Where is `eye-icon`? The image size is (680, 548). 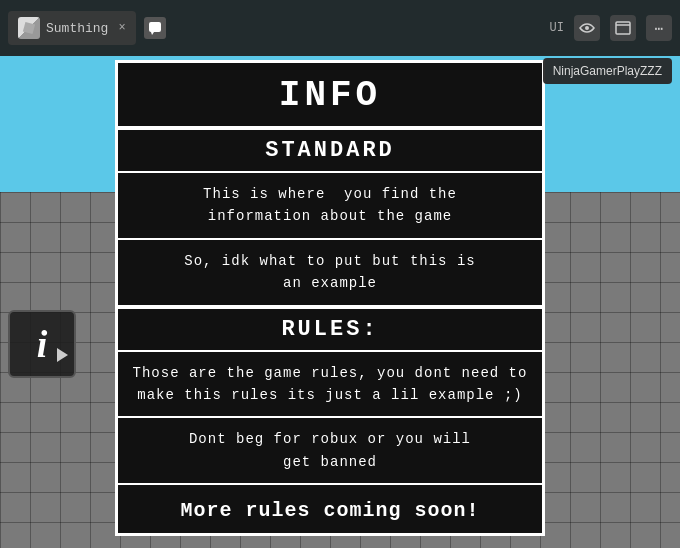 eye-icon is located at coordinates (587, 28).